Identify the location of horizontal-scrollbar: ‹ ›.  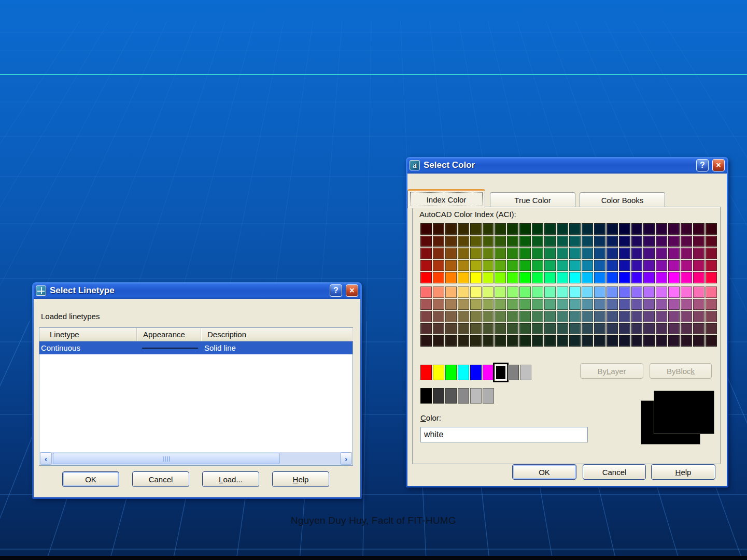
(196, 458).